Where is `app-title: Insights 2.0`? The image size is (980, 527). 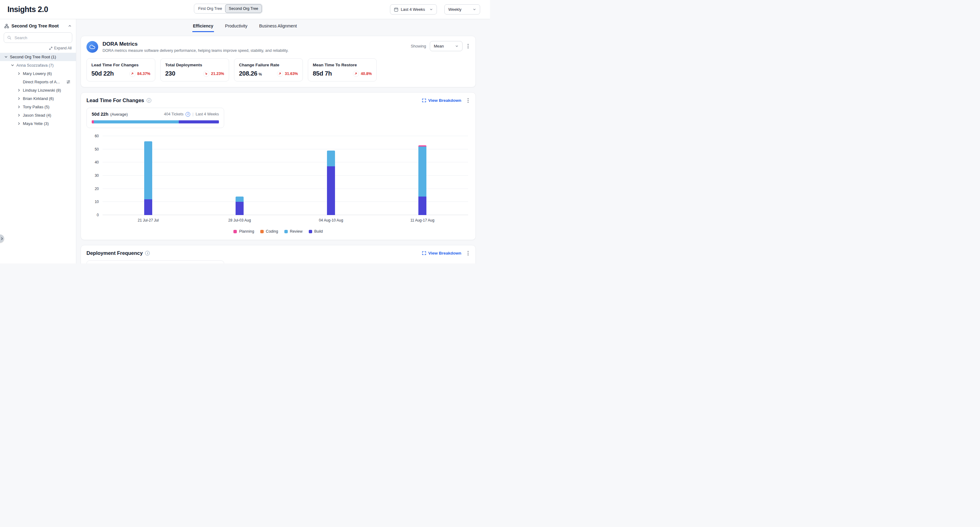 app-title: Insights 2.0 is located at coordinates (28, 10).